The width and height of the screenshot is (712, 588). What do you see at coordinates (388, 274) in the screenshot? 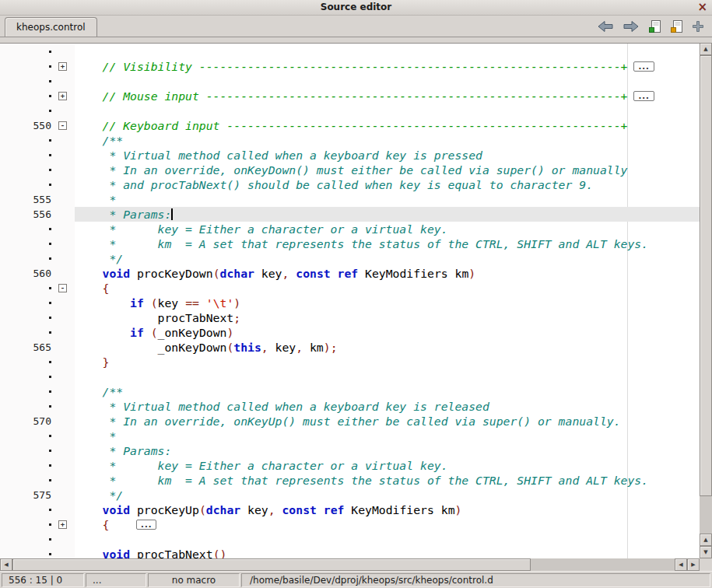
I see `code-text: void procKeyDown(dchar key, const ref Ke…` at bounding box center [388, 274].